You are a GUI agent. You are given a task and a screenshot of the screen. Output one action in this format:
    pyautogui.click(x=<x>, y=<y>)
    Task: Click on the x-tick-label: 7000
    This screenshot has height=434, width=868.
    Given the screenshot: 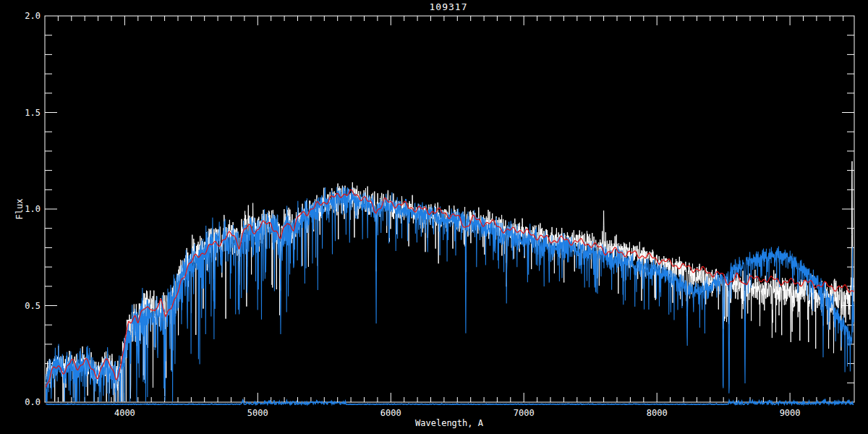 What is the action you would take?
    pyautogui.click(x=524, y=413)
    